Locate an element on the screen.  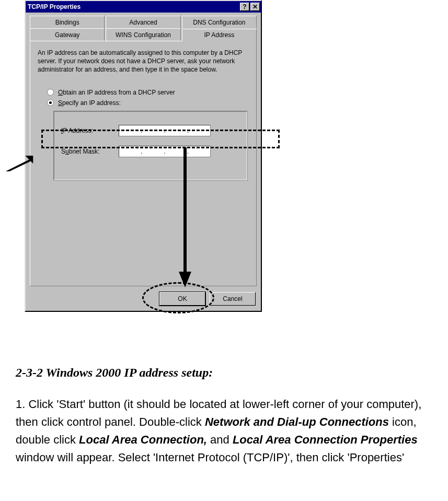
ip-address-input: . . . is located at coordinates (165, 131).